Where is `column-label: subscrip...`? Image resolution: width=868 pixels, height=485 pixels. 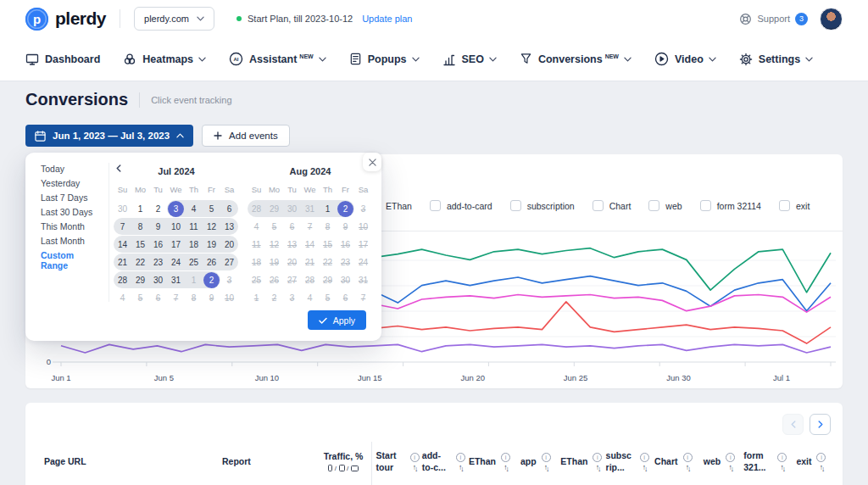
column-label: subscrip... is located at coordinates (620, 461).